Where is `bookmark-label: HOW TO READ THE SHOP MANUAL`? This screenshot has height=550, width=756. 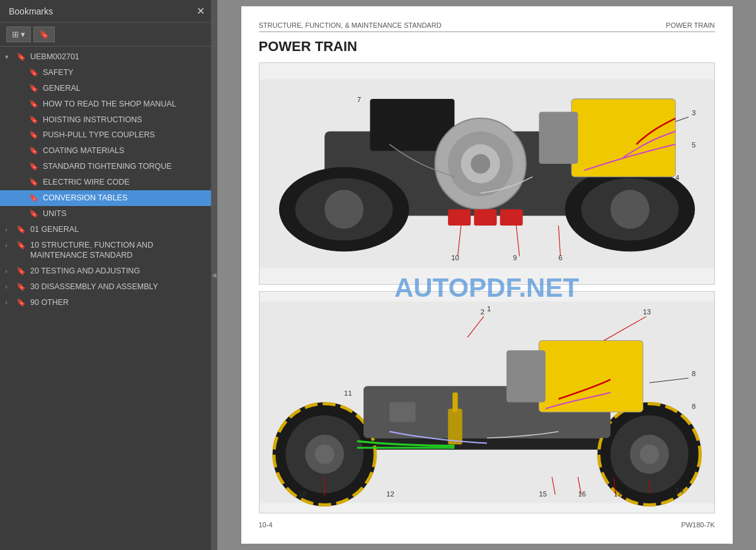 bookmark-label: HOW TO READ THE SHOP MANUAL is located at coordinates (125, 105).